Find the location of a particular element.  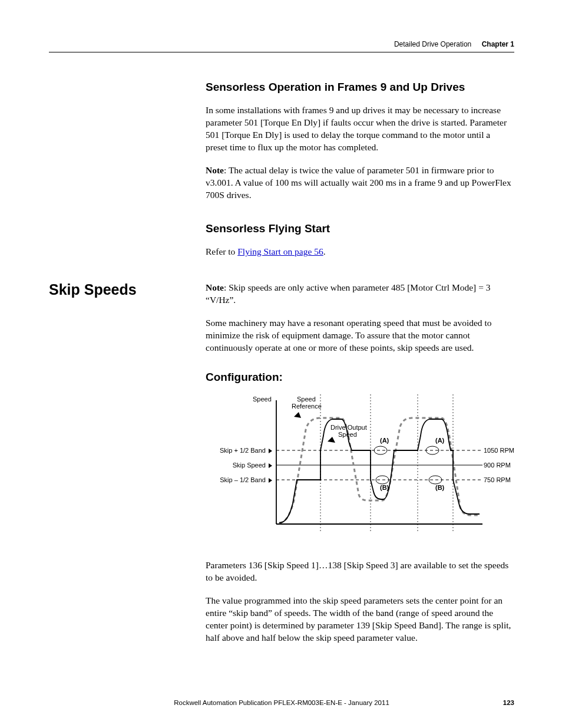

body-paragraph: Note: The actual delay is twice the valu… is located at coordinates (360, 183).